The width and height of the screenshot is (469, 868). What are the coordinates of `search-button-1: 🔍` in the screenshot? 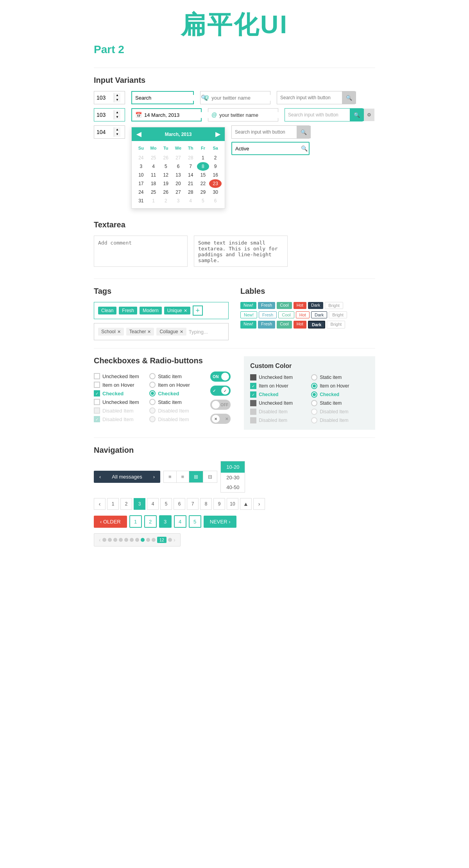 It's located at (349, 98).